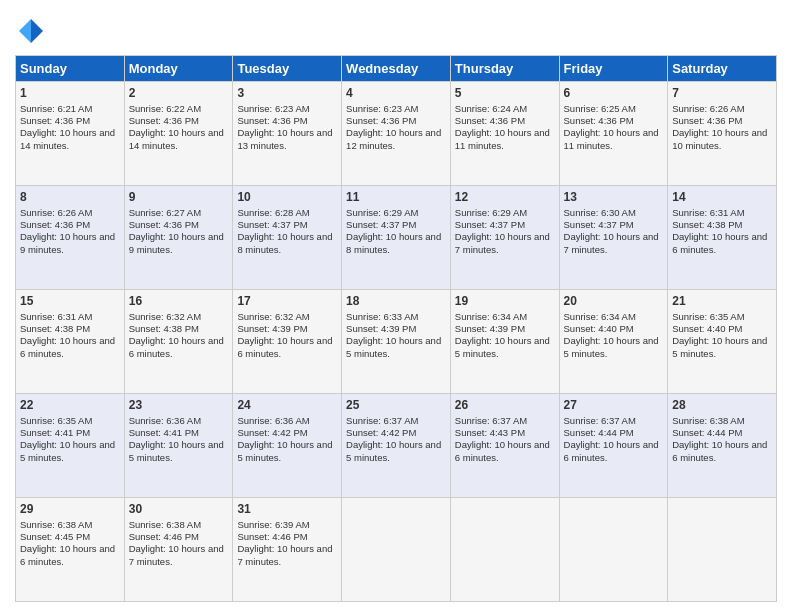 The image size is (792, 612). What do you see at coordinates (490, 432) in the screenshot?
I see `sunset-text: Sunset: 4:43 PM` at bounding box center [490, 432].